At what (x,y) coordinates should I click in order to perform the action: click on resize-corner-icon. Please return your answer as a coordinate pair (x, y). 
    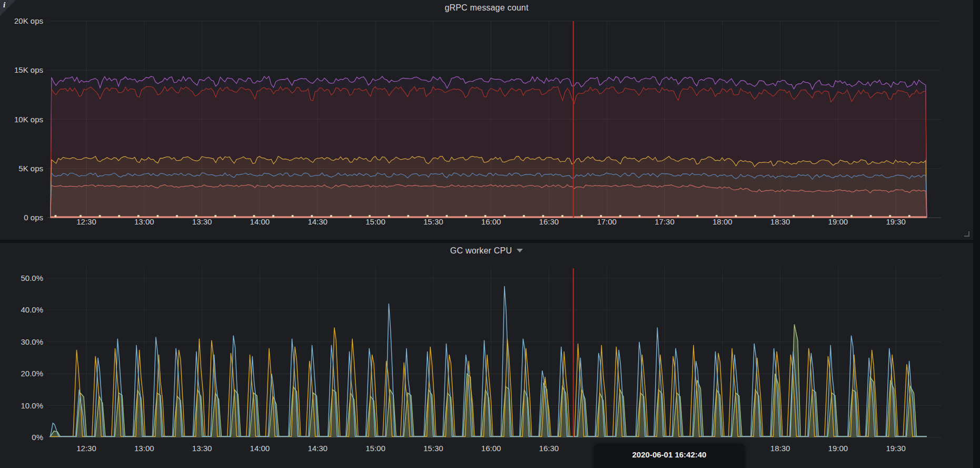
    Looking at the image, I should click on (967, 234).